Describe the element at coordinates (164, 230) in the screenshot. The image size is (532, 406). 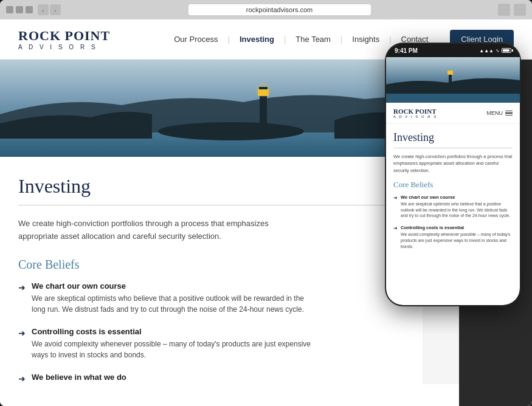
I see `page-intro: We create high-conviction portfolios thr…` at that location.